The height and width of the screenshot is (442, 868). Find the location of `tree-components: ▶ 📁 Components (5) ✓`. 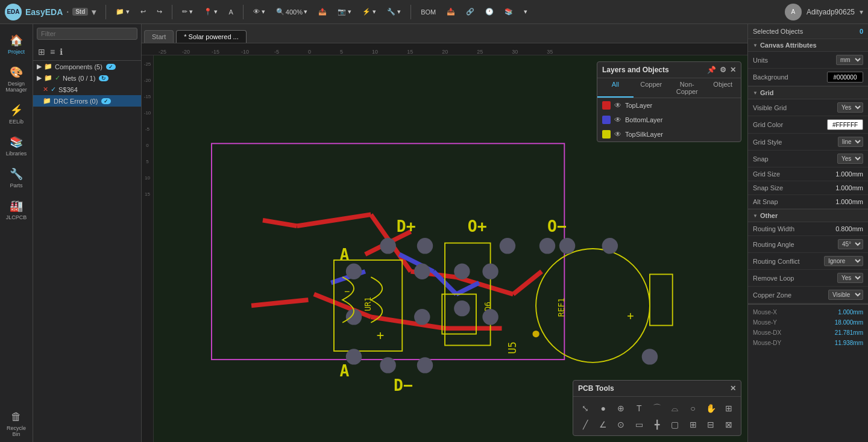

tree-components: ▶ 📁 Components (5) ✓ is located at coordinates (87, 66).